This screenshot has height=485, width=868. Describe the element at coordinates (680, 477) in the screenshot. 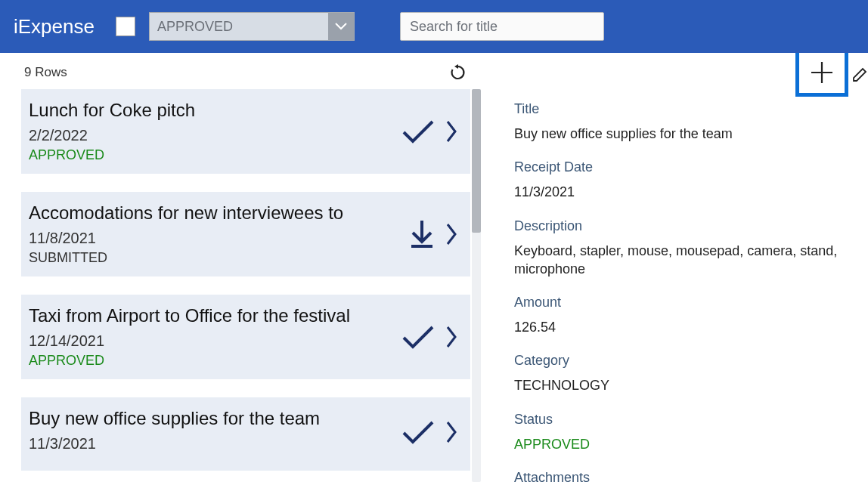

I see `detail-field-attachments: Attachments` at that location.